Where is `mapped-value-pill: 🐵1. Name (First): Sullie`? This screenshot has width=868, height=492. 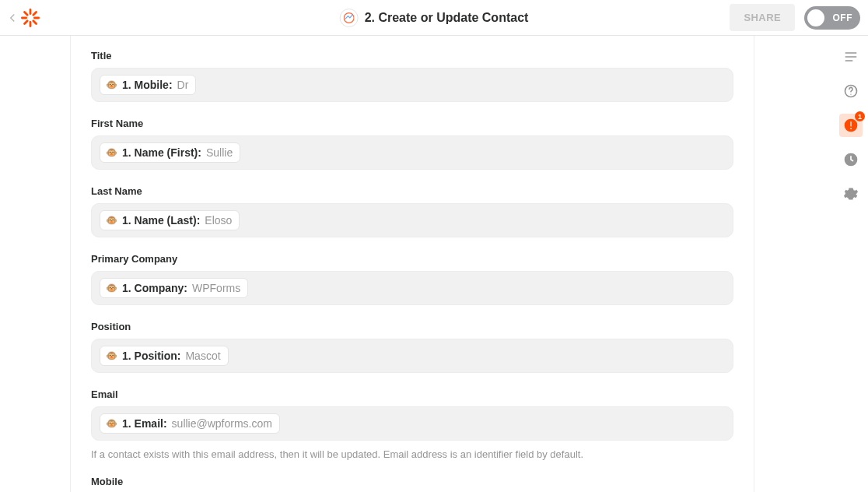
mapped-value-pill: 🐵1. Name (First): Sullie is located at coordinates (170, 153).